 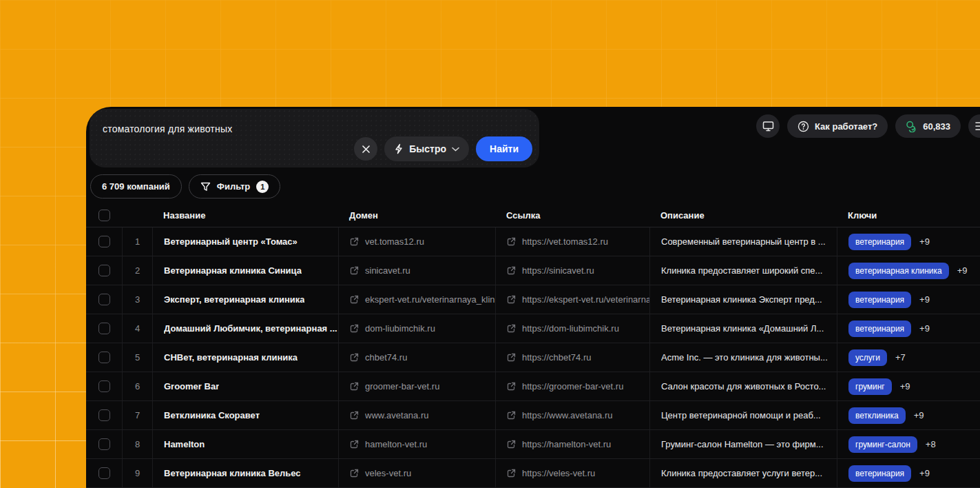 I want to click on companies-count-chip: 6 709 компаний, so click(x=136, y=186).